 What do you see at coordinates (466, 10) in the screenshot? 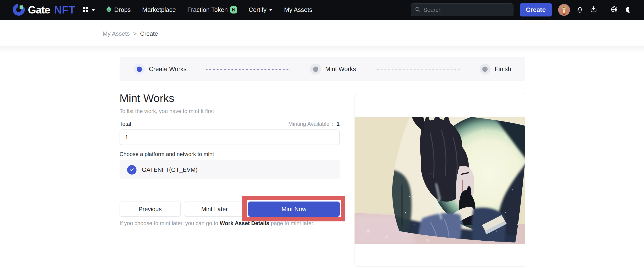
I see `search-input` at bounding box center [466, 10].